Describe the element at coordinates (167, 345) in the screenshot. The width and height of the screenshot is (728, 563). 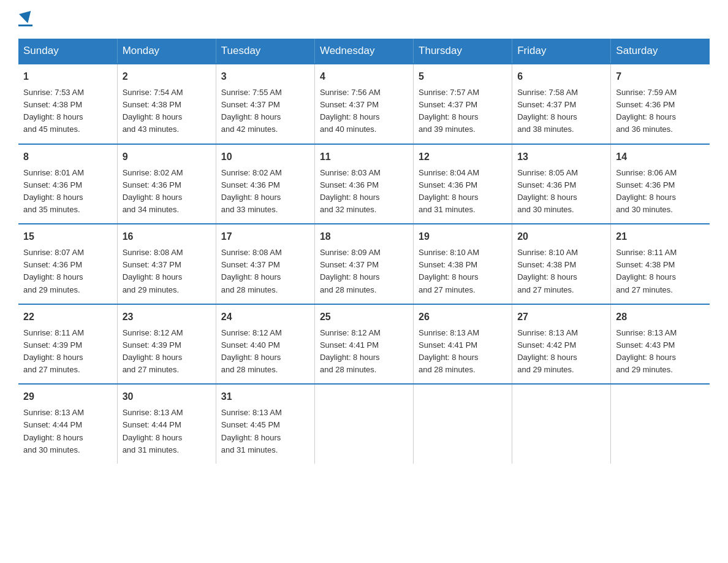
I see `day-cell: 23 Sunrise: 8:12 AM Sunset: 4:39 PM Dayl…` at that location.